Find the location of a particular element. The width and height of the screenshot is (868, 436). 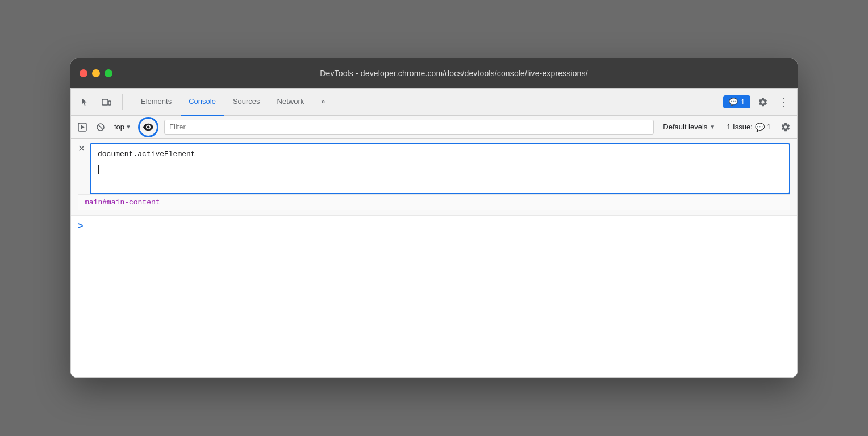

minimize-button is located at coordinates (96, 73).